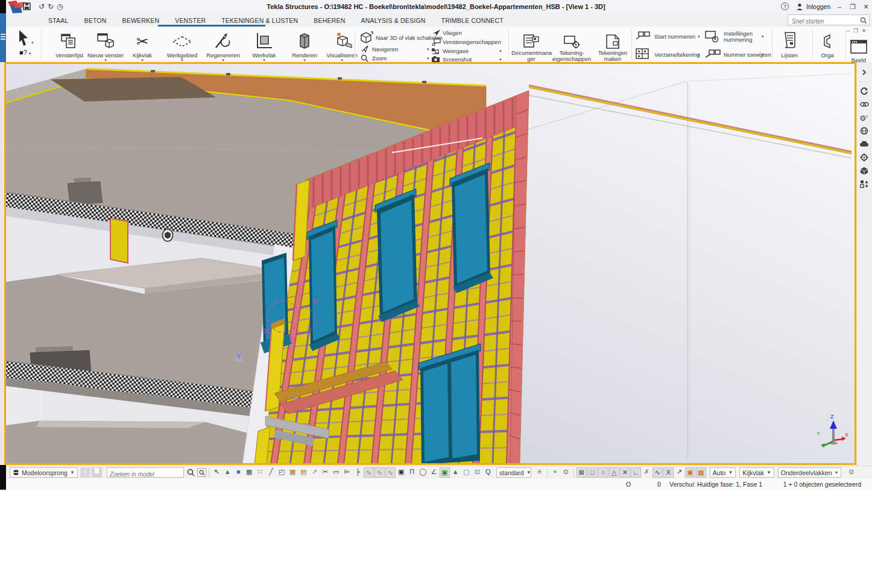  What do you see at coordinates (434, 473) in the screenshot?
I see `select-angle-icon: ∠` at bounding box center [434, 473].